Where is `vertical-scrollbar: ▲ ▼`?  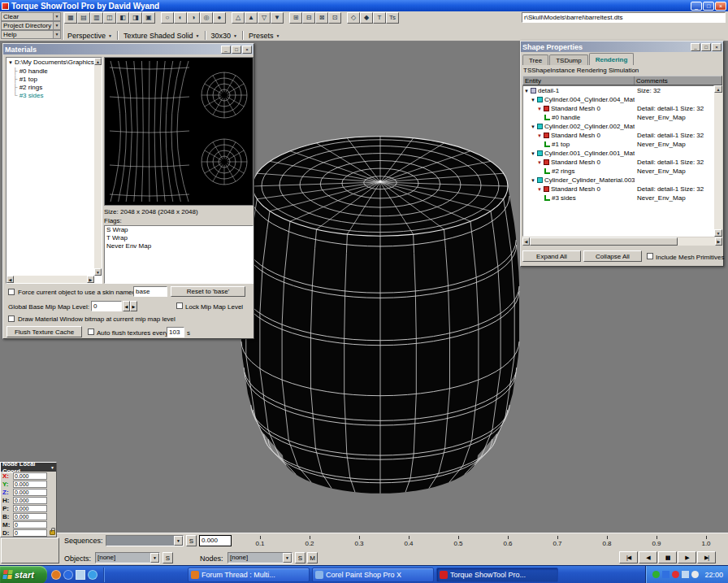
vertical-scrollbar: ▲ ▼ is located at coordinates (98, 167).